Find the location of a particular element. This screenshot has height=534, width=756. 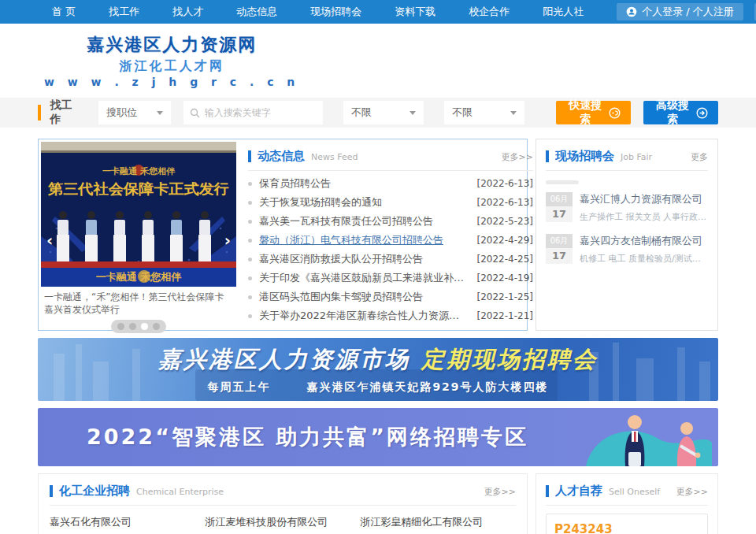

news-link: 关于举办2022年港区新春综合性人力资源暨春风... is located at coordinates (364, 316).